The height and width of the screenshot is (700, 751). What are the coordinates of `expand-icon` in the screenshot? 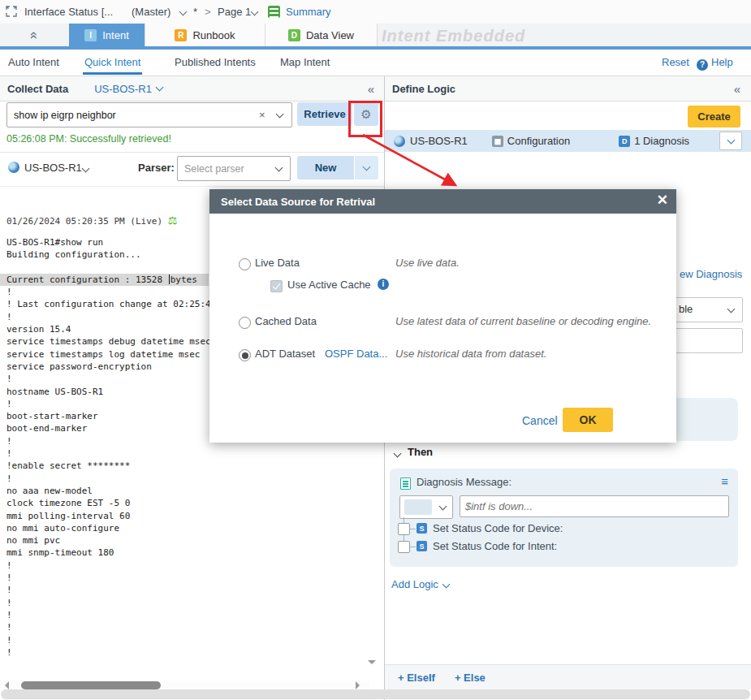 It's located at (11, 11).